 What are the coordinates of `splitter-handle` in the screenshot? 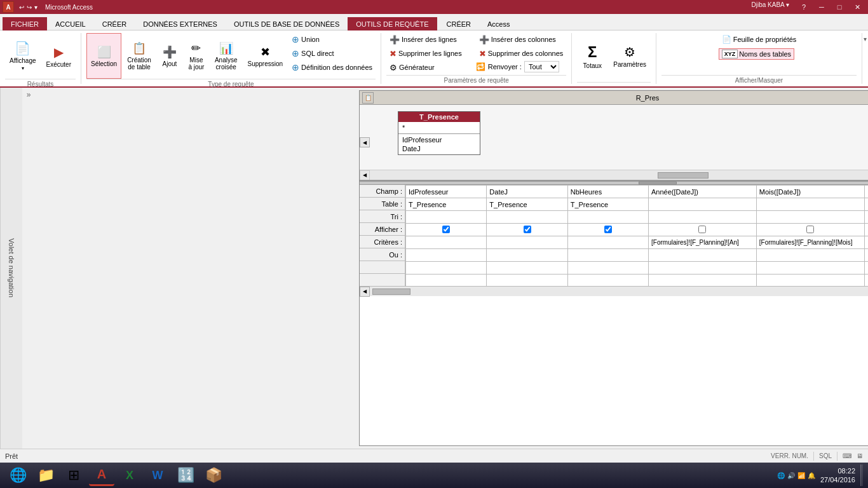 It's located at (658, 183).